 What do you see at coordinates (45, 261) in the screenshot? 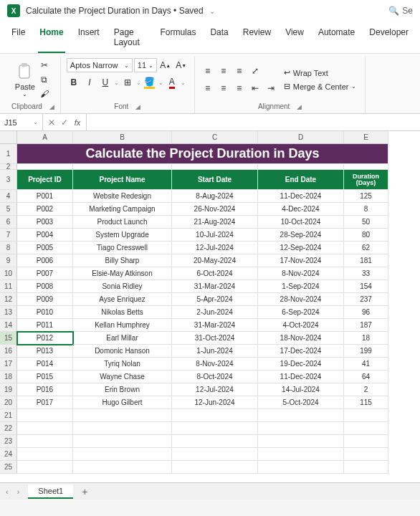
I see `cell: P006` at bounding box center [45, 261].